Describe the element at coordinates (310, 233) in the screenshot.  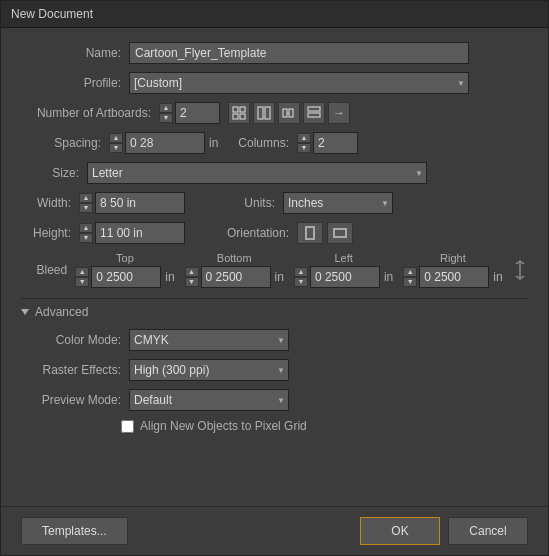
I see `portrait-icon` at that location.